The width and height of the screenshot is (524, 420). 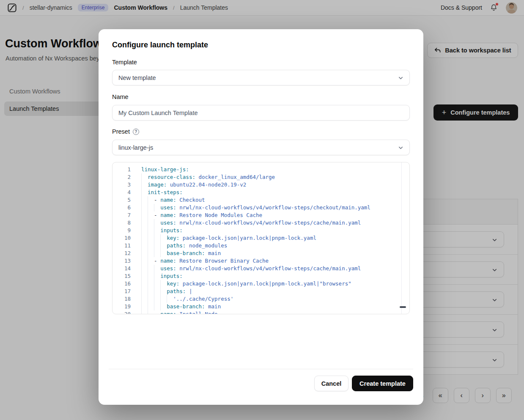 I want to click on code-line: 20 - name: Install Node, so click(x=261, y=312).